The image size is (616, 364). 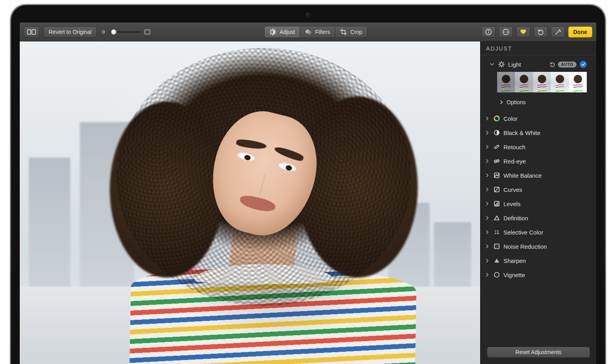 What do you see at coordinates (497, 204) in the screenshot?
I see `levels-icon` at bounding box center [497, 204].